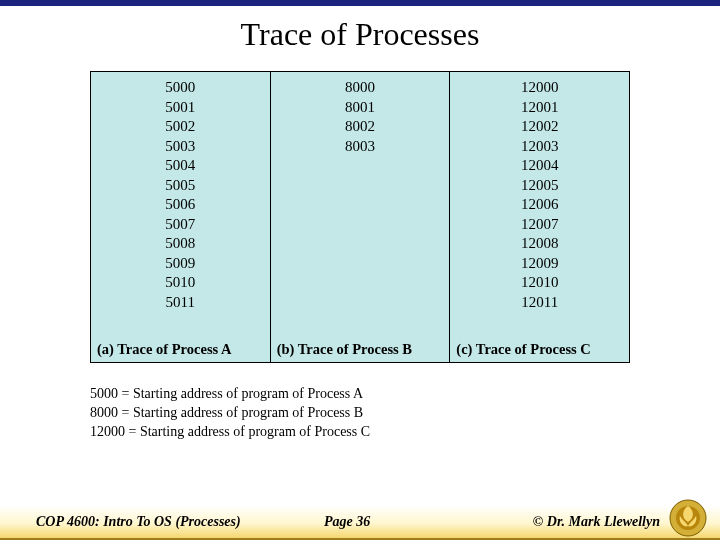 This screenshot has width=720, height=540. Describe the element at coordinates (360, 522) in the screenshot. I see `footer-content: COP 4600: Intro To OS (Processes) Page 3…` at that location.